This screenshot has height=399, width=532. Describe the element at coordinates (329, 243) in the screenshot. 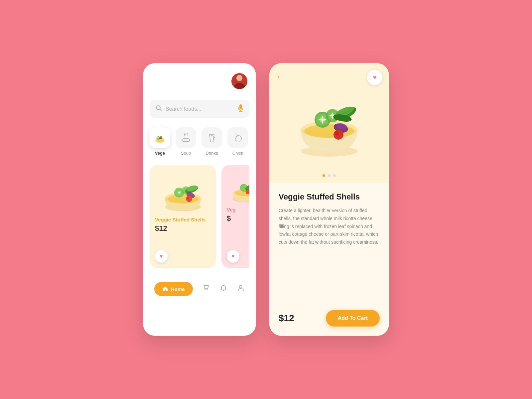

I see `product-content: Veggie Stuffed Shells Create a lighter, …` at that location.